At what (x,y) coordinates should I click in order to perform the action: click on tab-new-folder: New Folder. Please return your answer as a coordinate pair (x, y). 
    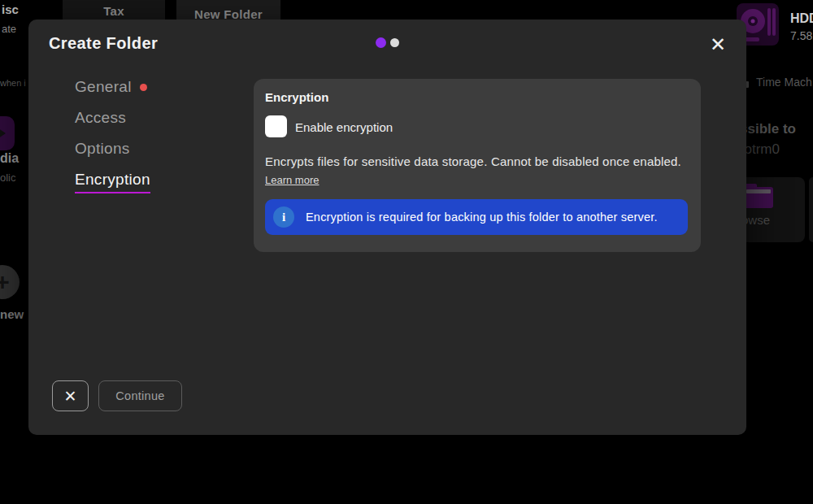
    Looking at the image, I should click on (228, 11).